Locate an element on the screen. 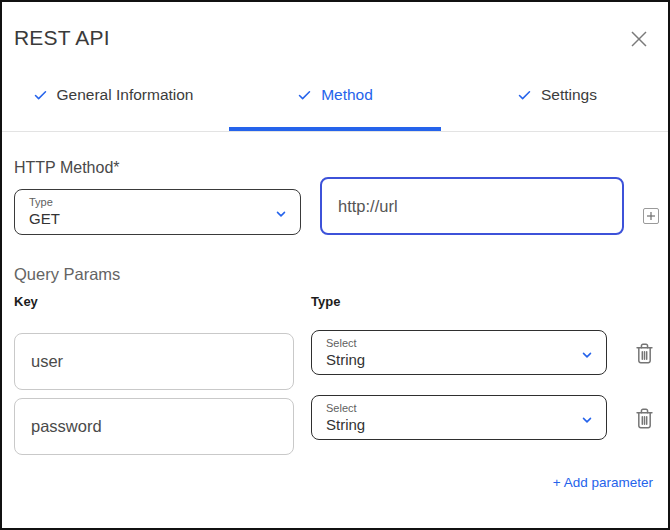 This screenshot has width=670, height=530. url-input is located at coordinates (472, 206).